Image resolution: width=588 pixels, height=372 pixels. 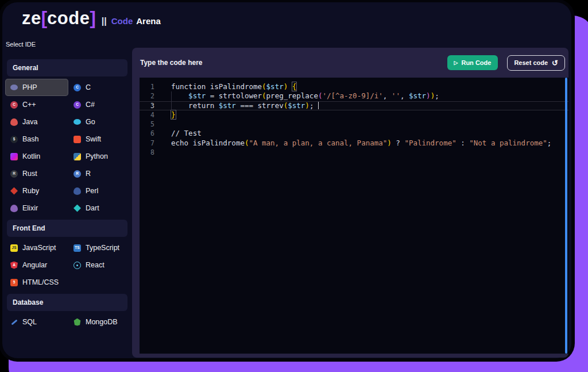 What do you see at coordinates (305, 96) in the screenshot?
I see `line-content: $str = strtolower(preg_replace('/[^a-z0-…` at bounding box center [305, 96].